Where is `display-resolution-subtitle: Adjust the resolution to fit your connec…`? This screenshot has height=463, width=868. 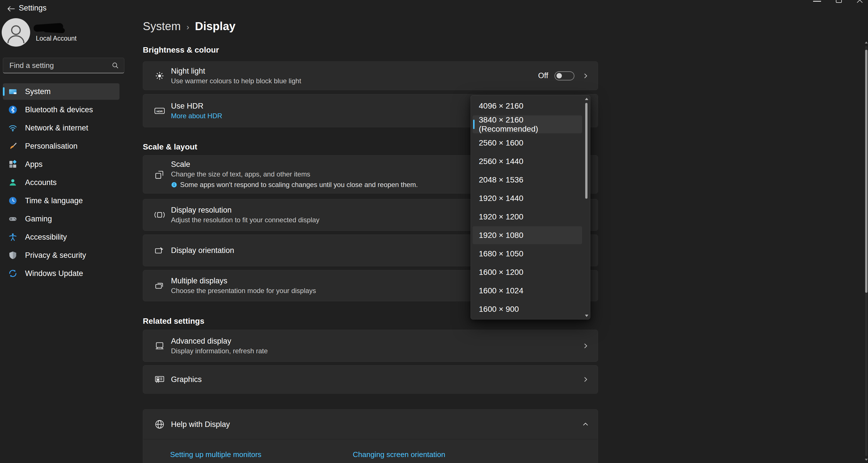 display-resolution-subtitle: Adjust the resolution to fit your connec… is located at coordinates (245, 220).